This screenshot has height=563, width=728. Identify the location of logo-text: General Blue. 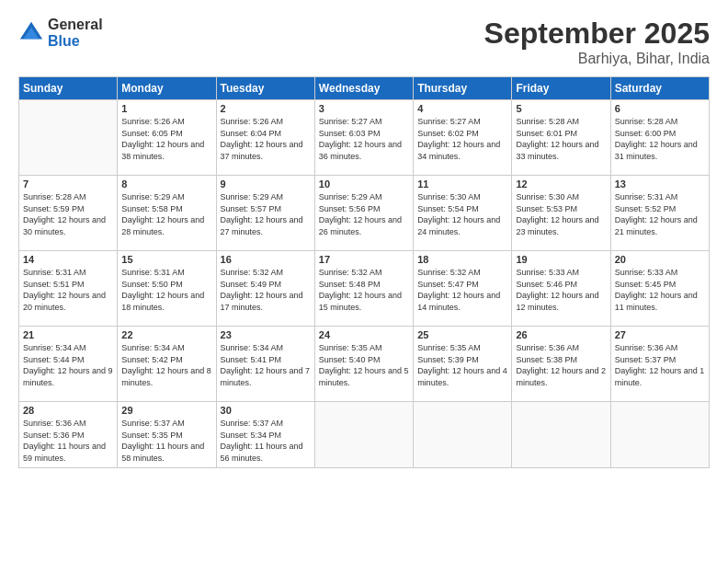
(75, 33).